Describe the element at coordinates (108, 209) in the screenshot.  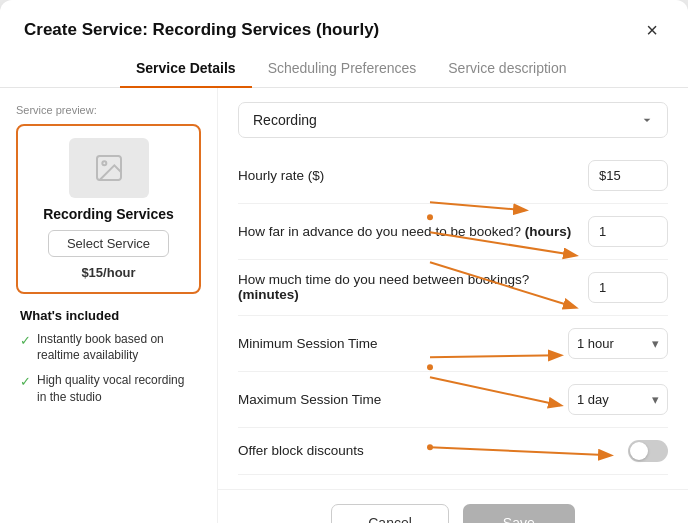
I see `service-card: Recording Services Select Service $15/ho…` at that location.